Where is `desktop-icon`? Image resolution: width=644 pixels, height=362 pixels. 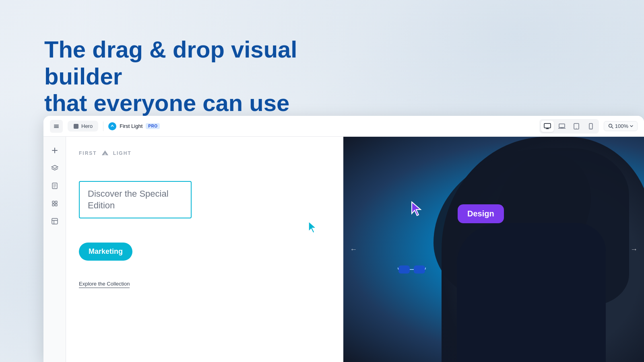
desktop-icon is located at coordinates (547, 126).